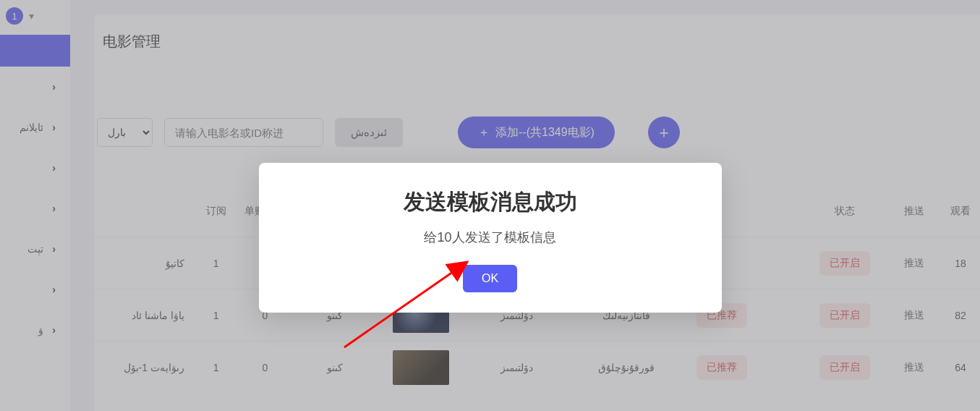 The width and height of the screenshot is (980, 411). I want to click on modal-title: 发送模板消息成功, so click(490, 203).